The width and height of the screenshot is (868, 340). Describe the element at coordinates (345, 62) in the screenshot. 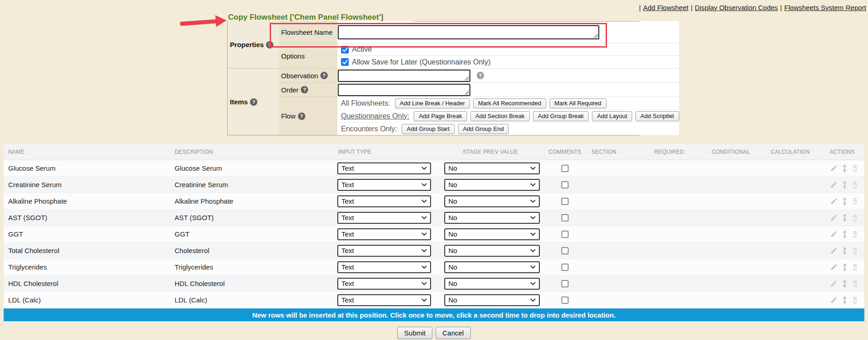

I see `allow-save-checkbox` at that location.